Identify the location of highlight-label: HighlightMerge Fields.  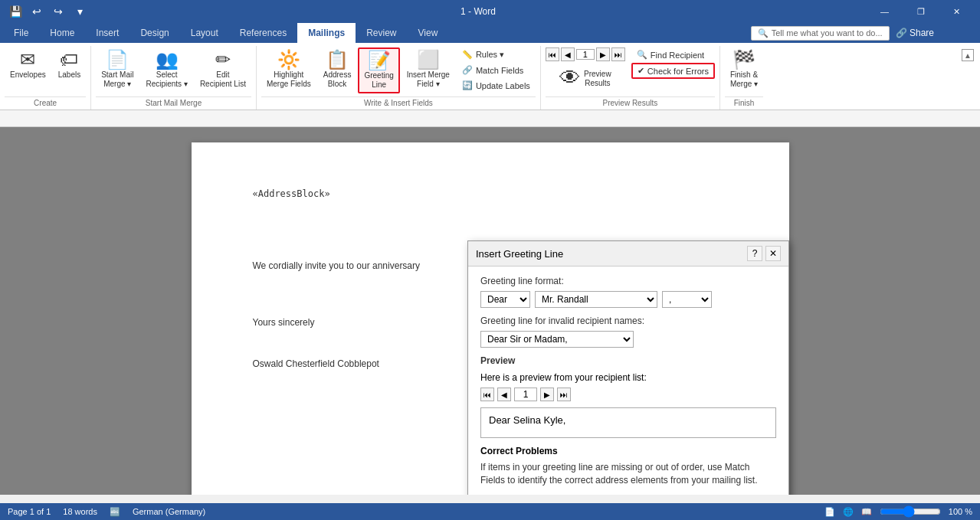
(289, 80).